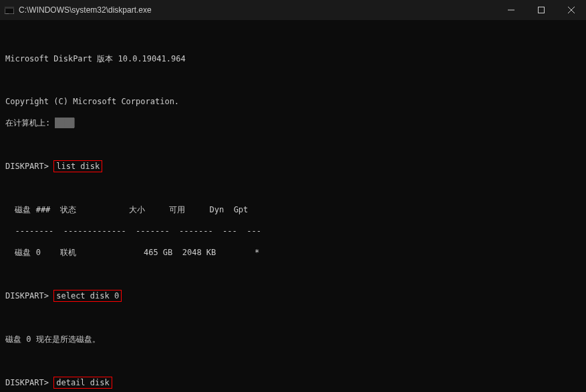  I want to click on close-button, so click(571, 10).